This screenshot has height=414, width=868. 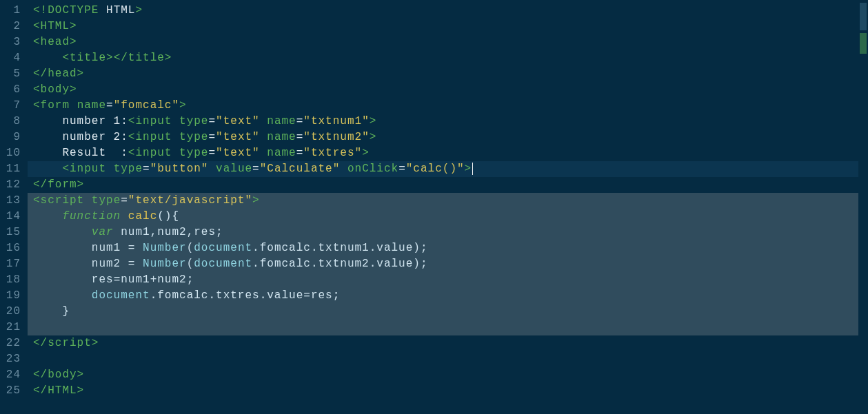 I want to click on code-line: </script>, so click(x=443, y=343).